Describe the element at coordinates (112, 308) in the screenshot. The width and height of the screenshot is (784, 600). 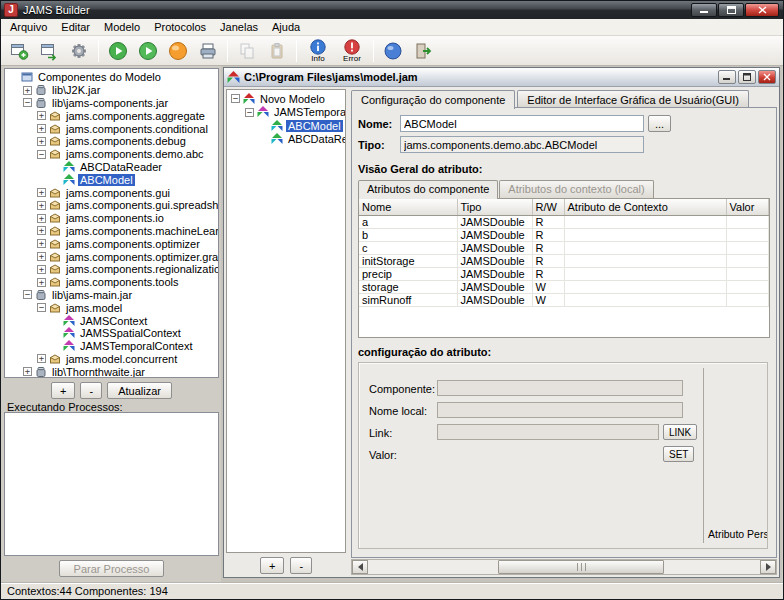
I see `tree-item-jams-model: −jams.model` at that location.